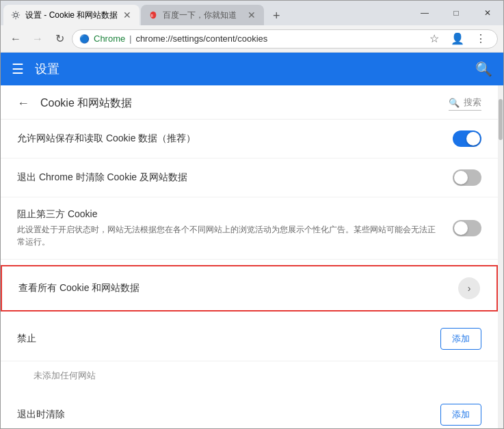  I want to click on search-placeholder: 搜索, so click(473, 102).